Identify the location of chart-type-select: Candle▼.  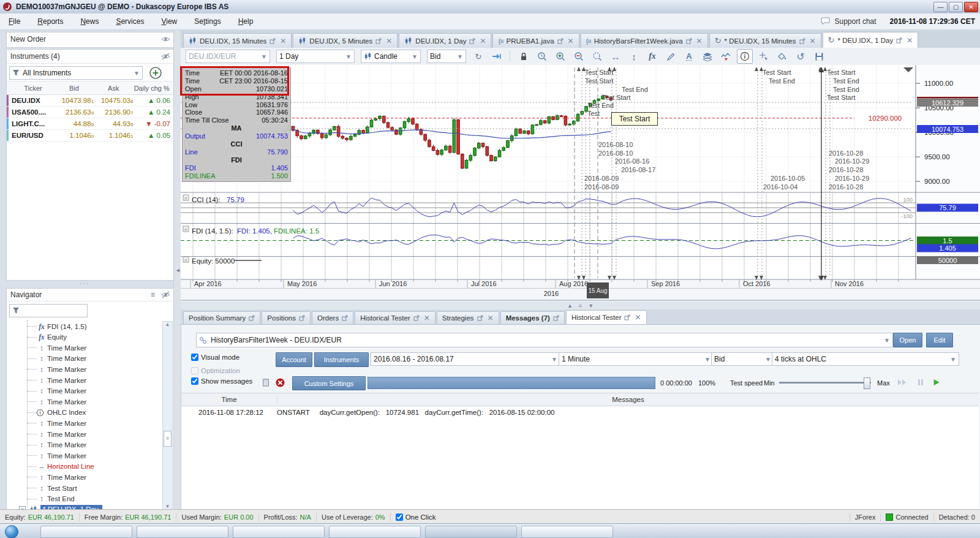
(391, 56).